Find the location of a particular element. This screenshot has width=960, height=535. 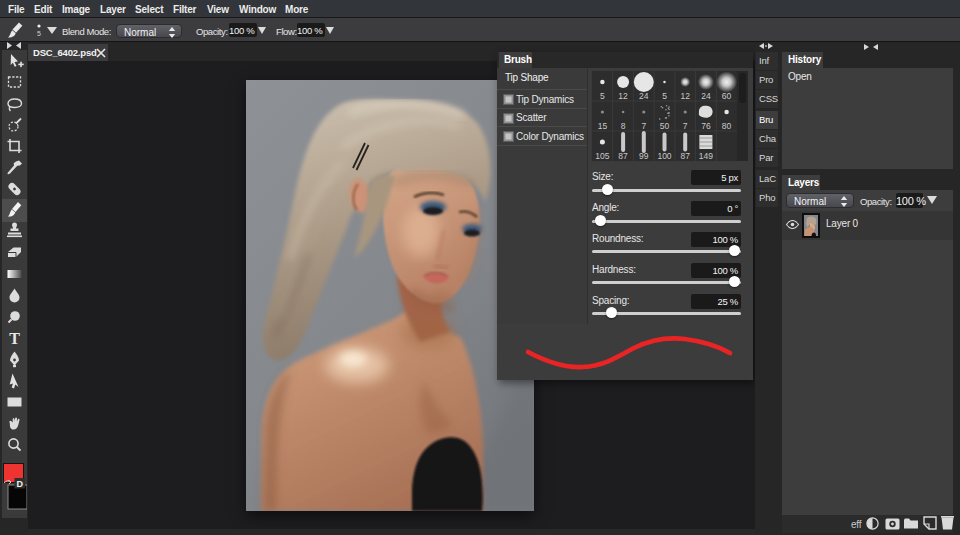

svg-text: 105 is located at coordinates (602, 156).